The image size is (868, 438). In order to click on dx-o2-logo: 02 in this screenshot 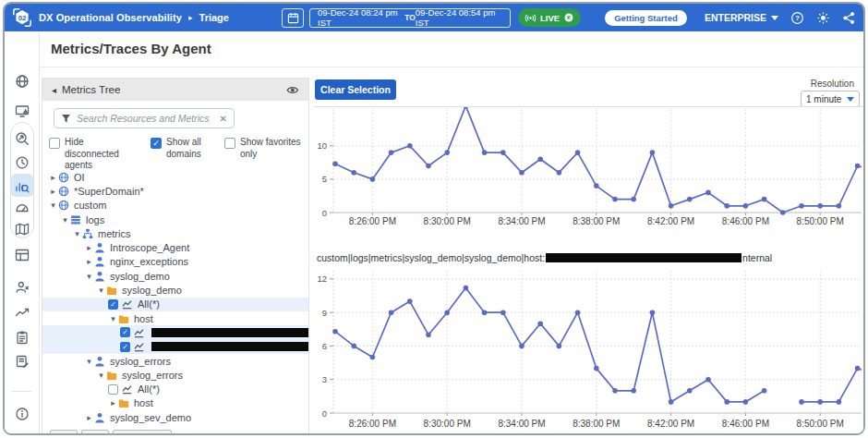, I will do `click(22, 18)`.